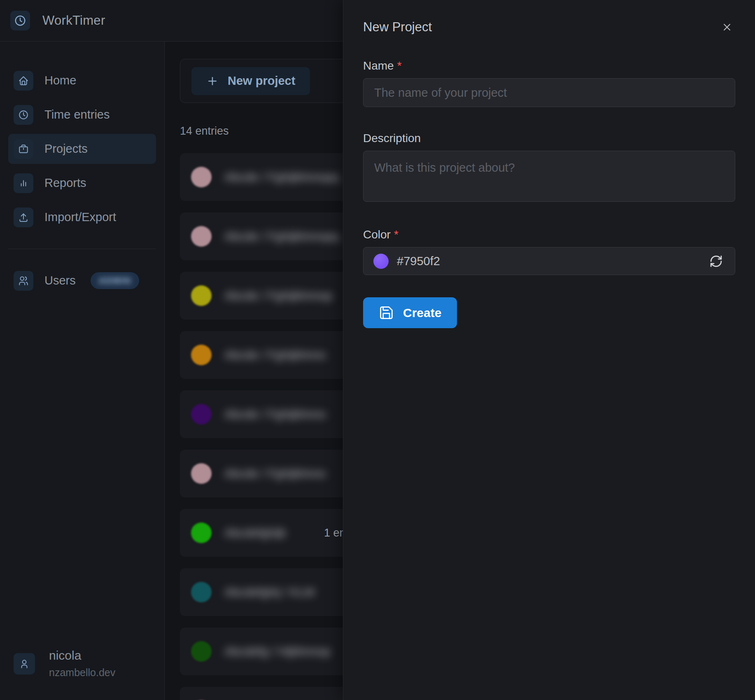 The width and height of the screenshot is (755, 700). Describe the element at coordinates (418, 261) in the screenshot. I see `color-value: #7950f2` at that location.